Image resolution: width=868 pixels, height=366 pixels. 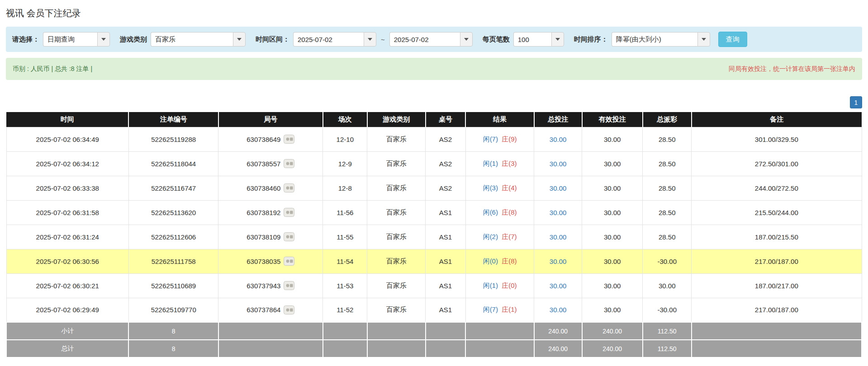 I want to click on page-size-dropdown-button, so click(x=558, y=39).